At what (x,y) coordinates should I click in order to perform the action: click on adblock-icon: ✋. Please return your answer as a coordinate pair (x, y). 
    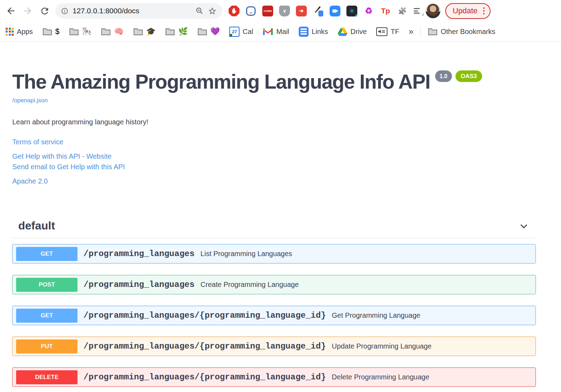
    Looking at the image, I should click on (234, 11).